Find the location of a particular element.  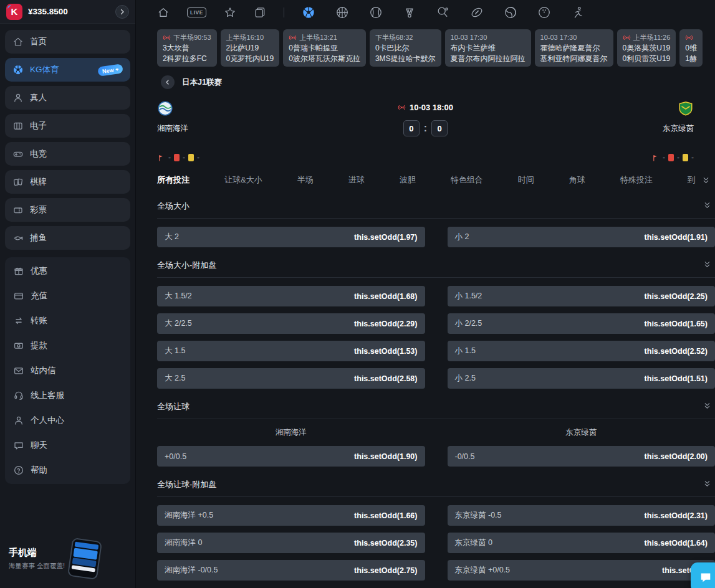

odds-button: 大 1.5/2this.setOdd(1.68) is located at coordinates (291, 296).